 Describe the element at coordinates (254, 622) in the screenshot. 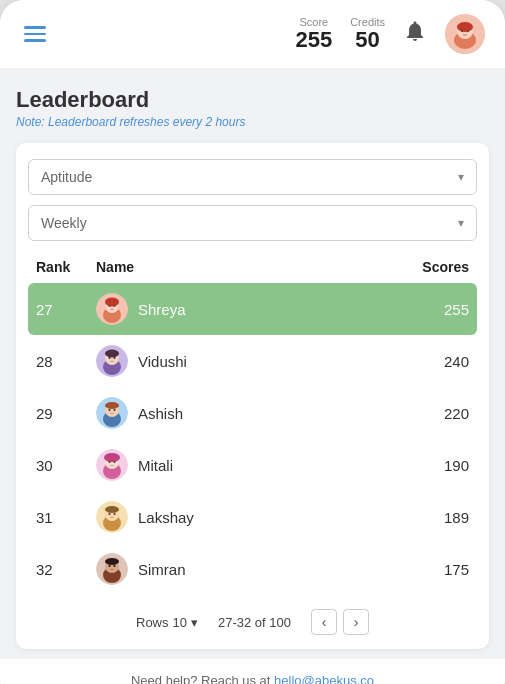

I see `page-range: 27-32 of 100` at that location.